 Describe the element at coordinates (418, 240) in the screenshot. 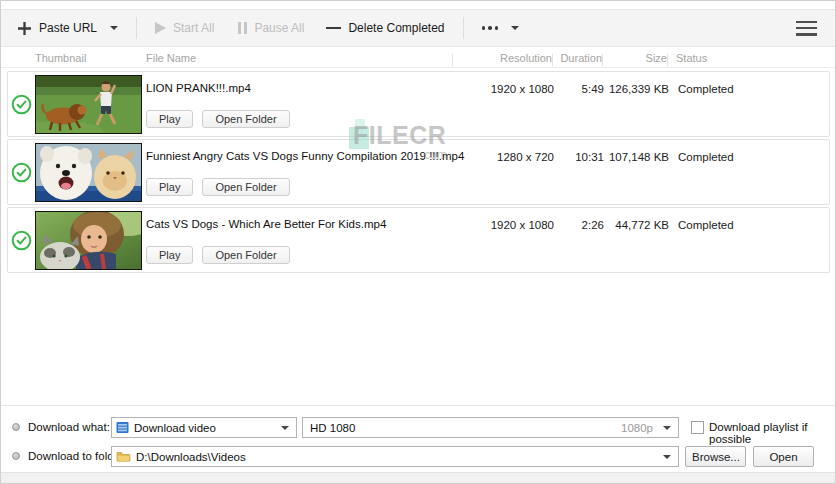

I see `download-row: Cats VS Dogs - Which Are Better For Kids…` at that location.